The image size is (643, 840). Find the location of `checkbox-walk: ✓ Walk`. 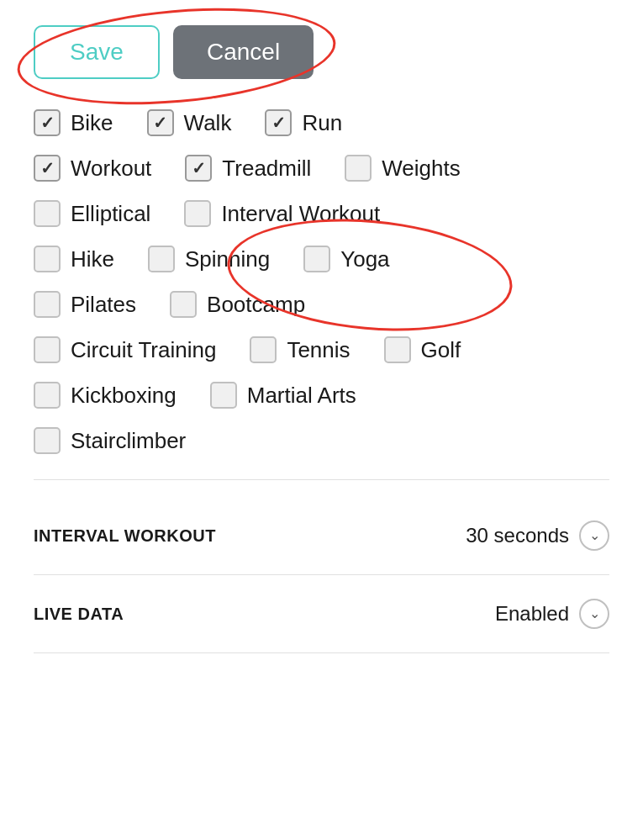

checkbox-walk: ✓ Walk is located at coordinates (190, 123).